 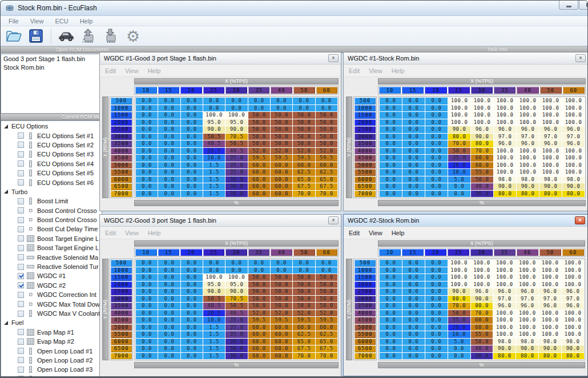 I want to click on x-header-cell: 35, so click(x=505, y=90).